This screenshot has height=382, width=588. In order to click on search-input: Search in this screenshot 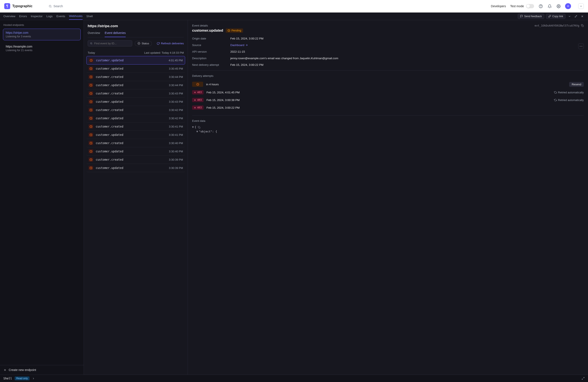, I will do `click(106, 6)`.